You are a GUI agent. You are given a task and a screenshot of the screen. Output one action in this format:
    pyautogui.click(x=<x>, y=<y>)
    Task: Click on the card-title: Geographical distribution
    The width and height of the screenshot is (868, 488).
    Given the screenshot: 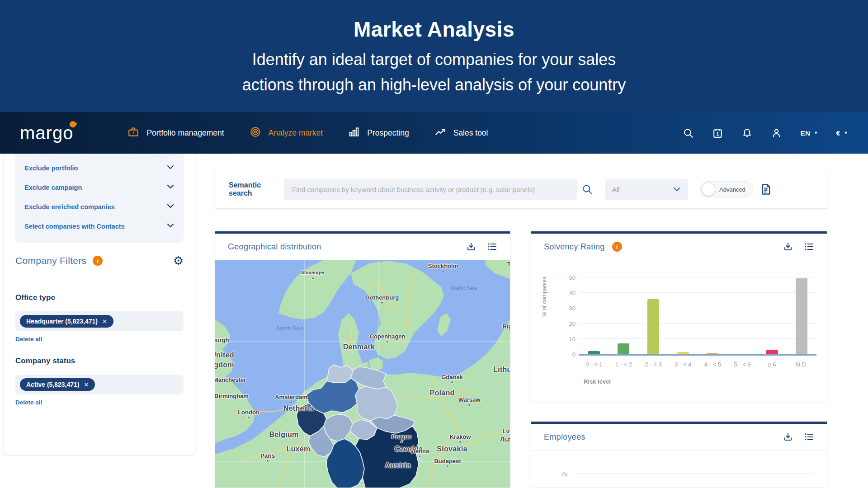 What is the action you would take?
    pyautogui.click(x=275, y=247)
    